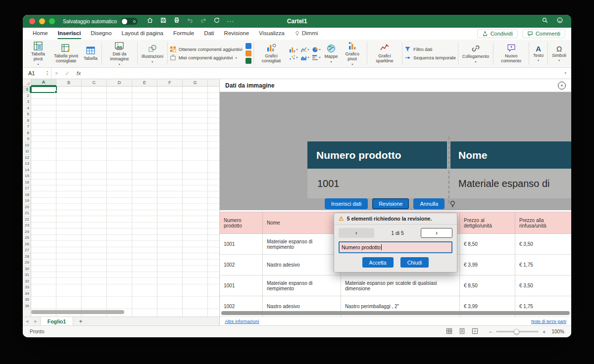 This screenshot has width=594, height=364. Describe the element at coordinates (36, 321) in the screenshot. I see `sheet-next-icon: ▶` at that location.